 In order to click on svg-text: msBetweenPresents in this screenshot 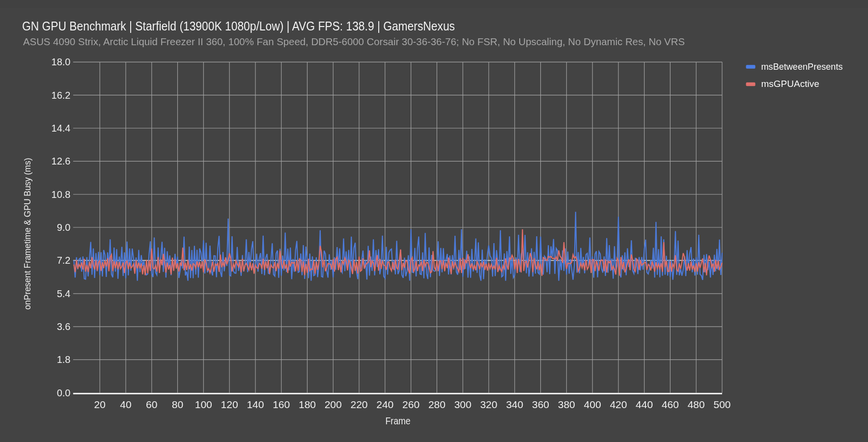, I will do `click(802, 67)`.